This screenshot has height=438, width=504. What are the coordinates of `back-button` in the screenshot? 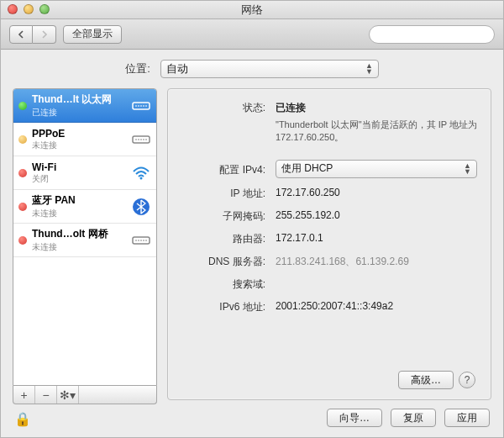 It's located at (21, 34).